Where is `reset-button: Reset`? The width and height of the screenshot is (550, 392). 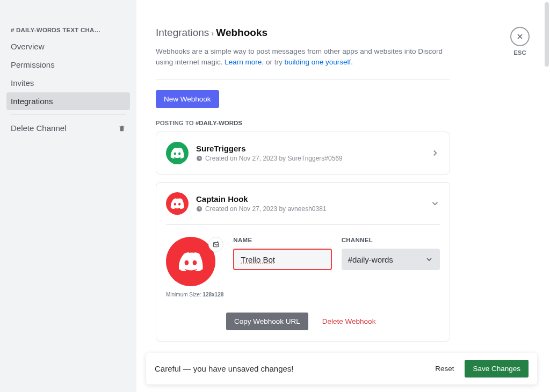
reset-button: Reset is located at coordinates (445, 368).